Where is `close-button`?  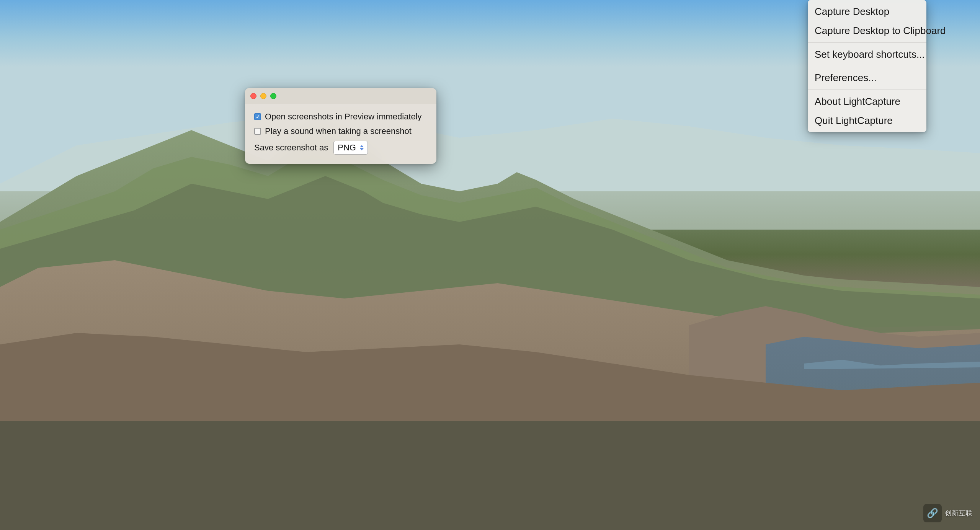 close-button is located at coordinates (253, 96).